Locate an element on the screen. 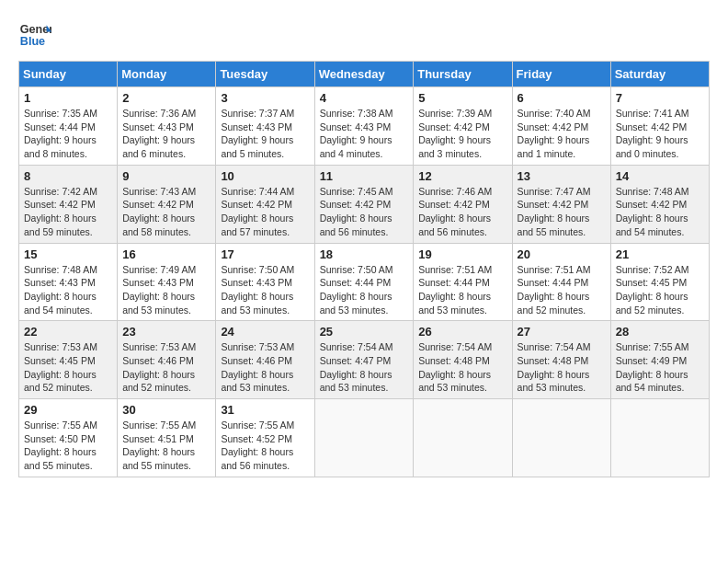 The width and height of the screenshot is (728, 563). day-number: 2 is located at coordinates (166, 98).